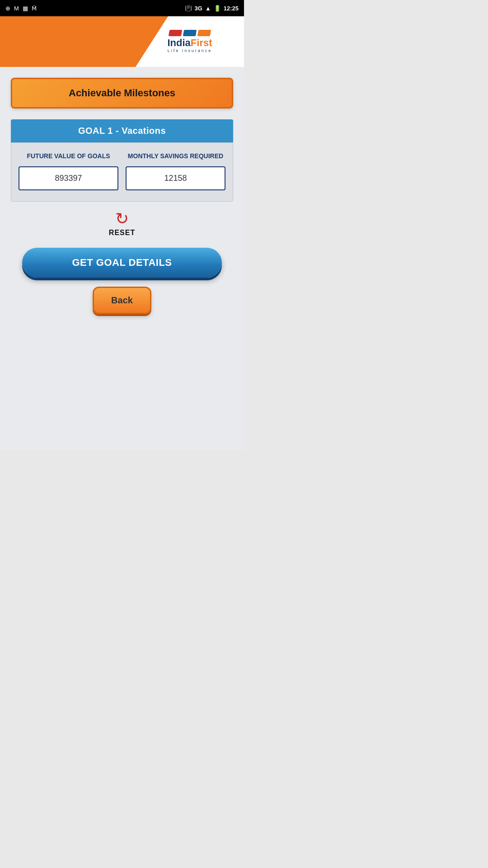 This screenshot has width=488, height=868. What do you see at coordinates (199, 8) in the screenshot?
I see `network-label: 3G` at bounding box center [199, 8].